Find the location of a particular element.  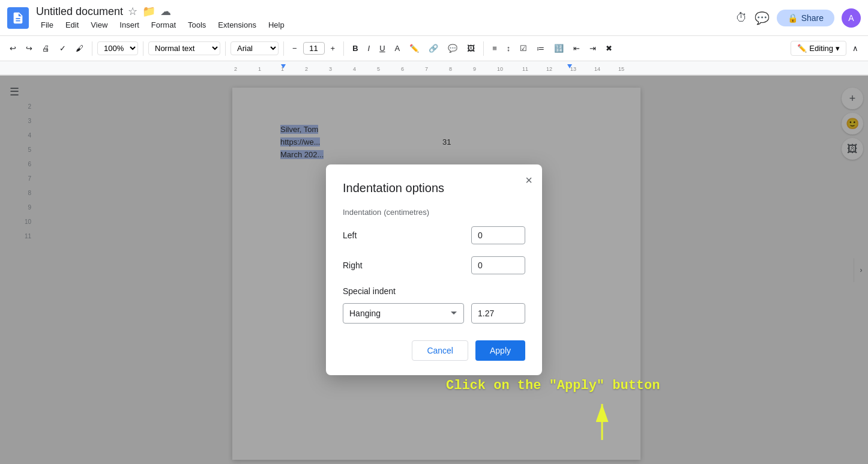

line-spacing-button: ↕ is located at coordinates (509, 48).